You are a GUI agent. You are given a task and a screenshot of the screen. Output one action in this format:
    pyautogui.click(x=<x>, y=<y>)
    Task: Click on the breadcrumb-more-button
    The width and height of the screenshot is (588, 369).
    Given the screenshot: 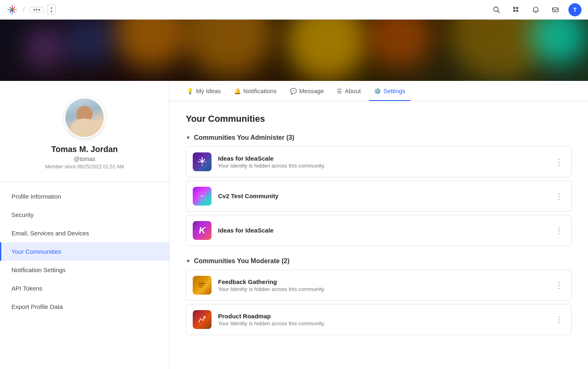 What is the action you would take?
    pyautogui.click(x=37, y=10)
    